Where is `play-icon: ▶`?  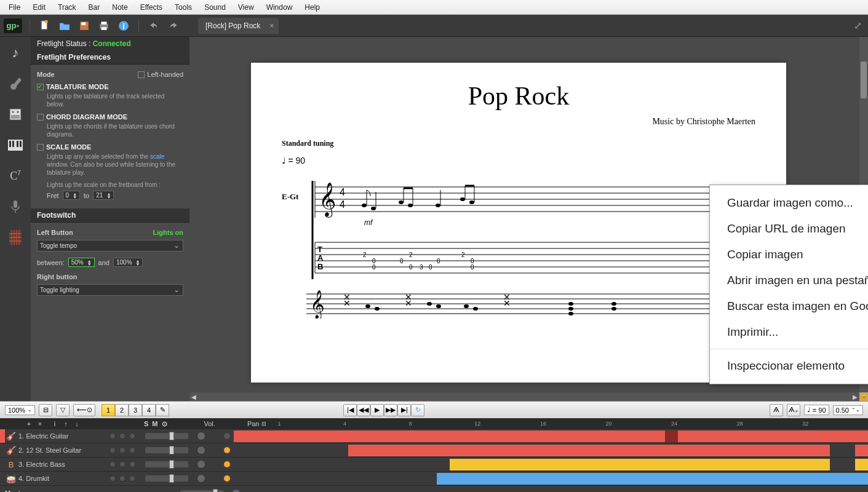 play-icon: ▶ is located at coordinates (377, 410).